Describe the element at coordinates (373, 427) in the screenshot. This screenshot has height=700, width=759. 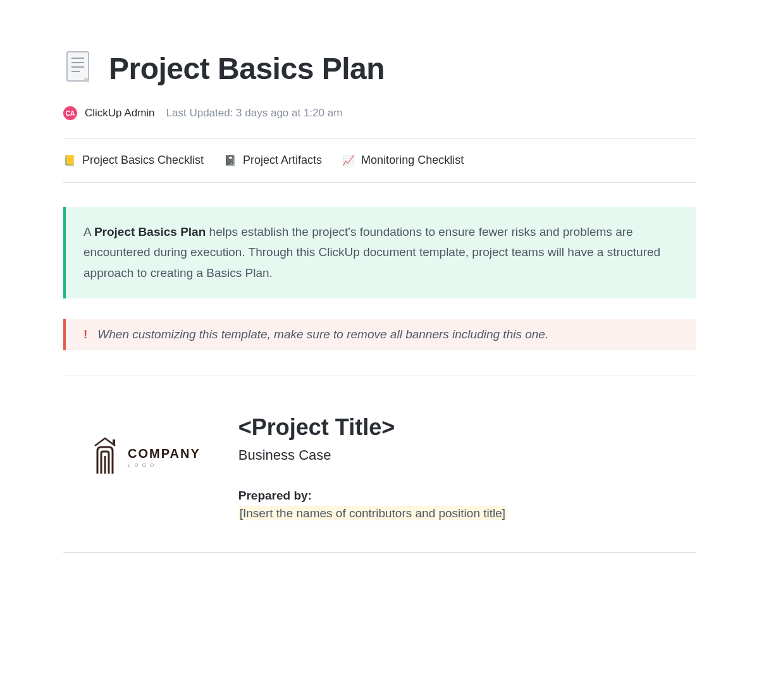
I see `project-title-placeholder: <Project Title>` at that location.